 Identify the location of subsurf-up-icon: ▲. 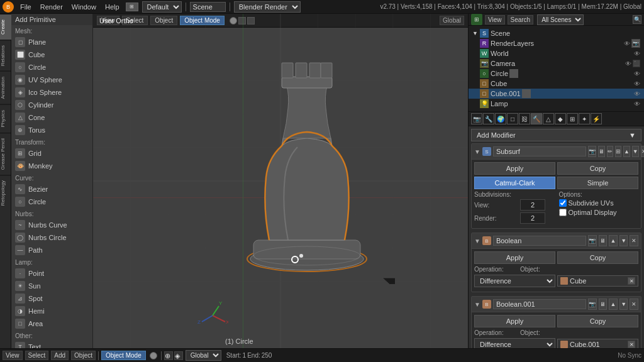
(626, 151).